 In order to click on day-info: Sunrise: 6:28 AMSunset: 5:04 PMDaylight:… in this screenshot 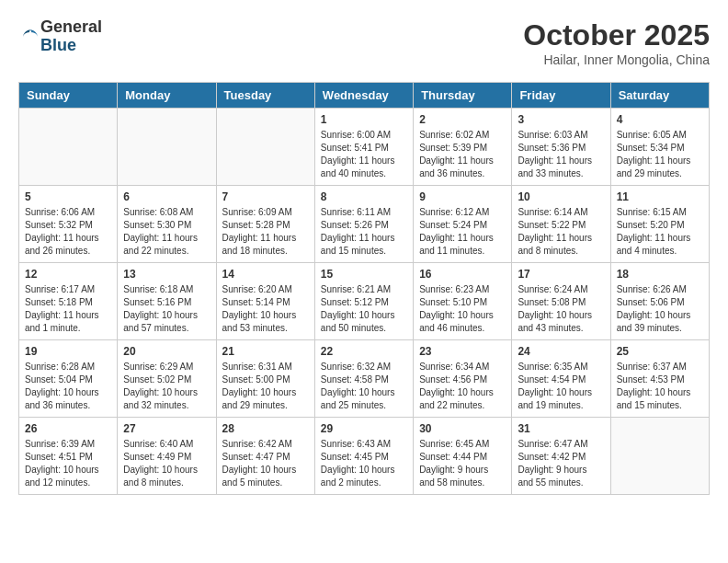, I will do `click(68, 386)`.